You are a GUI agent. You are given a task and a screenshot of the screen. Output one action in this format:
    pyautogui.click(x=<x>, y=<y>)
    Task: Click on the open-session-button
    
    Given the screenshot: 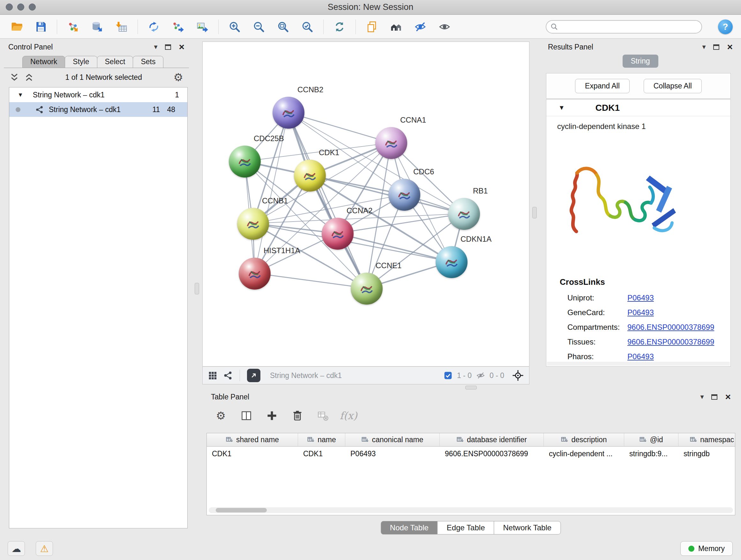 What is the action you would take?
    pyautogui.click(x=17, y=27)
    